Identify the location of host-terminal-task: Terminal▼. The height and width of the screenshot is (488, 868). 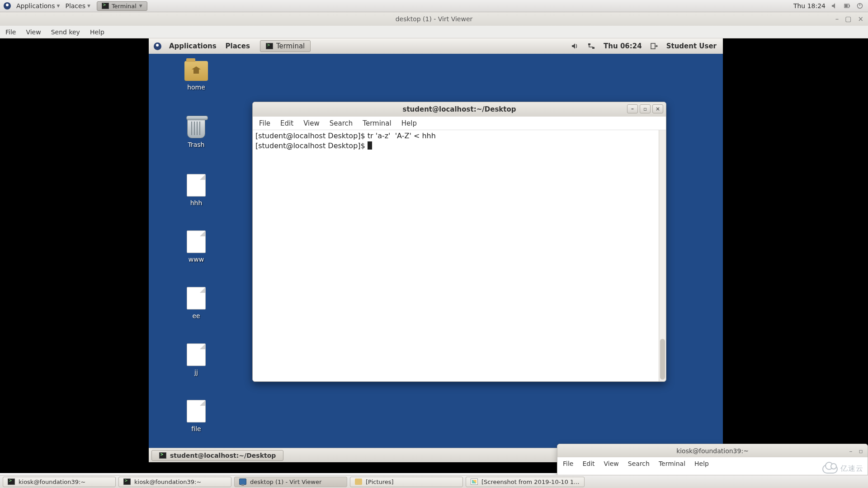
(122, 6).